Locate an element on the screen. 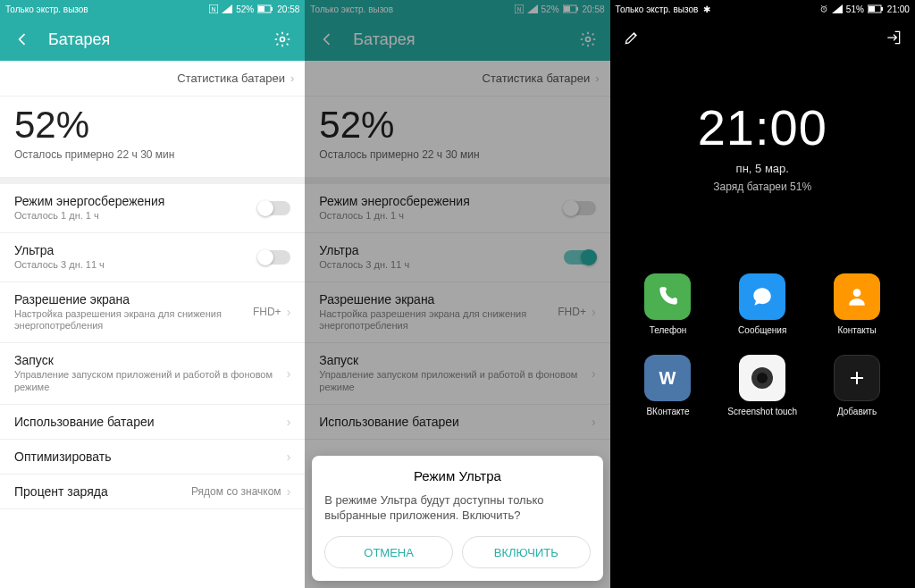 The height and width of the screenshot is (588, 915). plus-icon is located at coordinates (857, 378).